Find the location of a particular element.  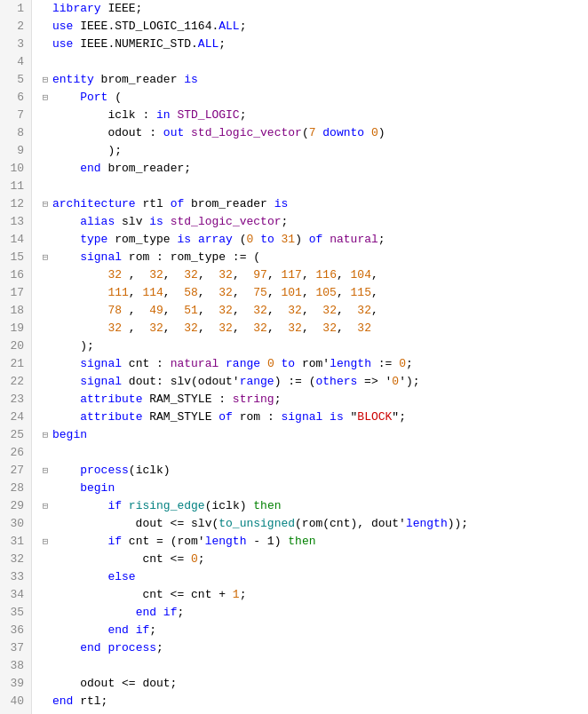

line-number: 18 is located at coordinates (16, 311).